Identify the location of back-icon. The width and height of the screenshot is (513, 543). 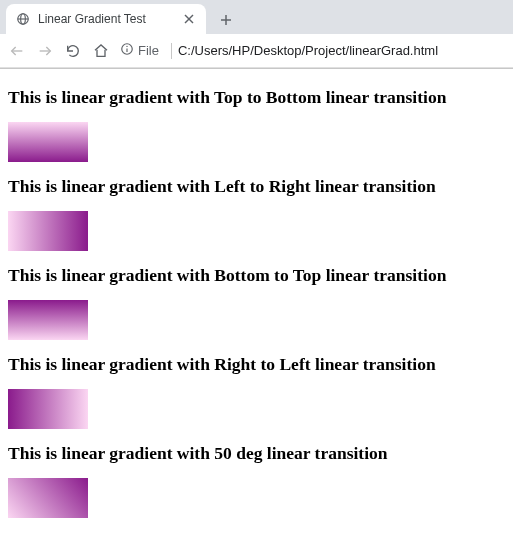
(17, 51).